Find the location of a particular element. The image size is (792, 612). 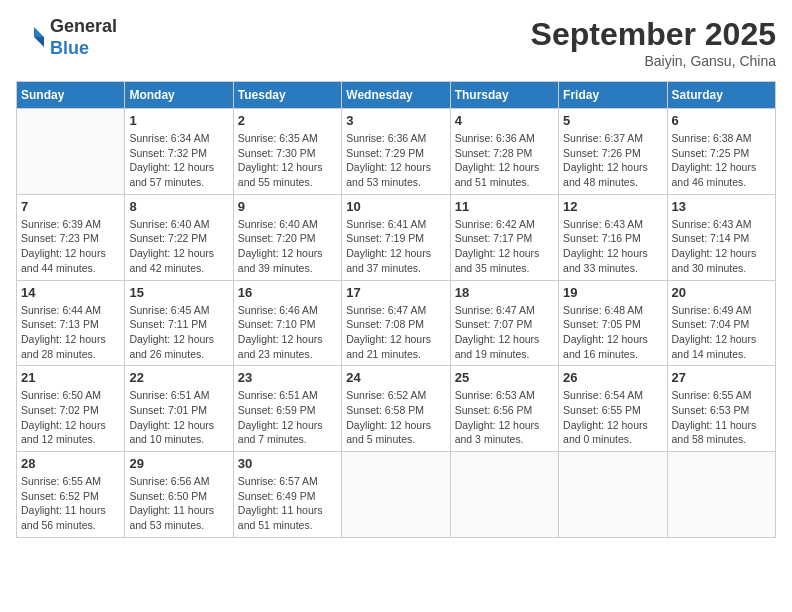

logo-text: General Blue is located at coordinates (84, 38).